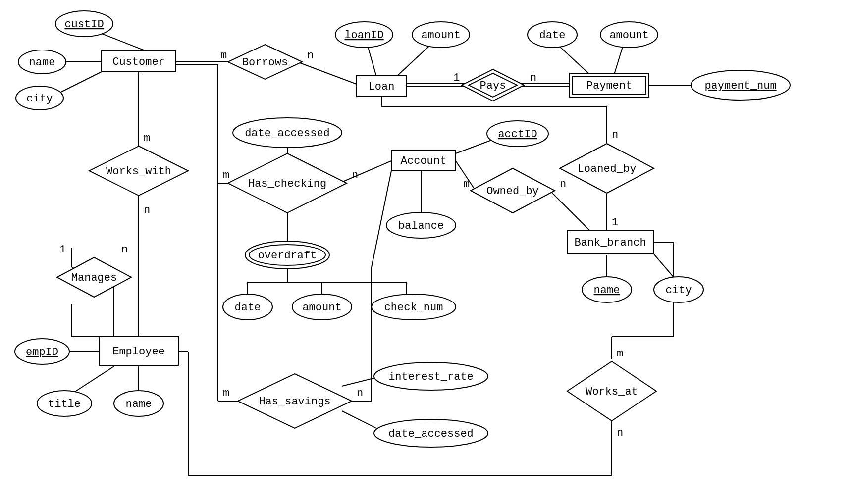 The width and height of the screenshot is (852, 504). Describe the element at coordinates (62, 250) in the screenshot. I see `card-mg-left: 1` at that location.